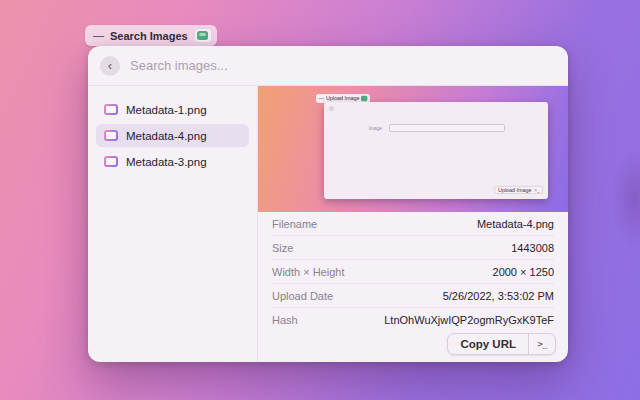 This screenshot has width=640, height=400. What do you see at coordinates (166, 162) in the screenshot?
I see `file-name: Metadata-3.png` at bounding box center [166, 162].